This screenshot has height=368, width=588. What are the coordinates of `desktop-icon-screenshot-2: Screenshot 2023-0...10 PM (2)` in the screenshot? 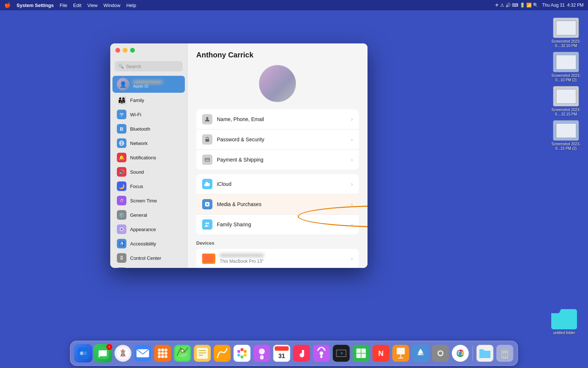 It's located at (566, 67).